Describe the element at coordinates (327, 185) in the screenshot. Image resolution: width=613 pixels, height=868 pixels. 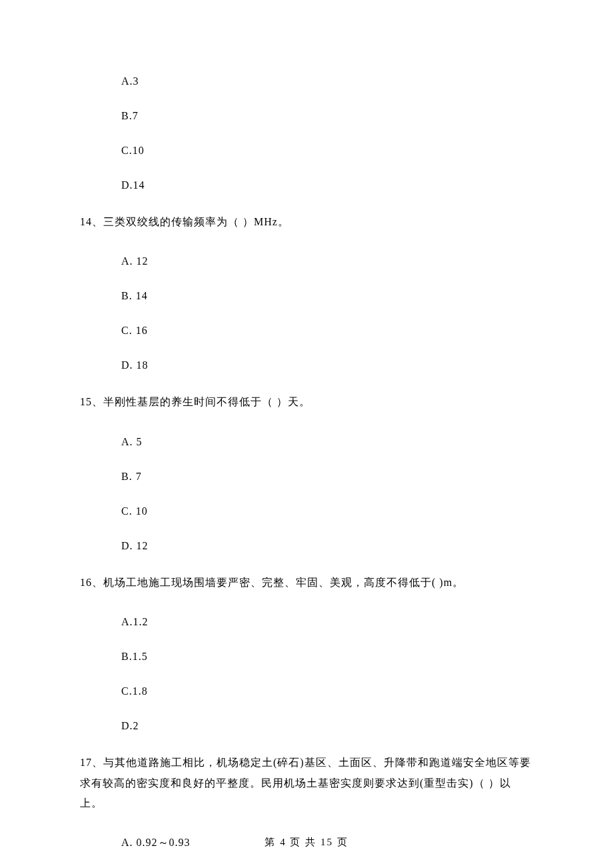
I see `option-d: D.14` at that location.